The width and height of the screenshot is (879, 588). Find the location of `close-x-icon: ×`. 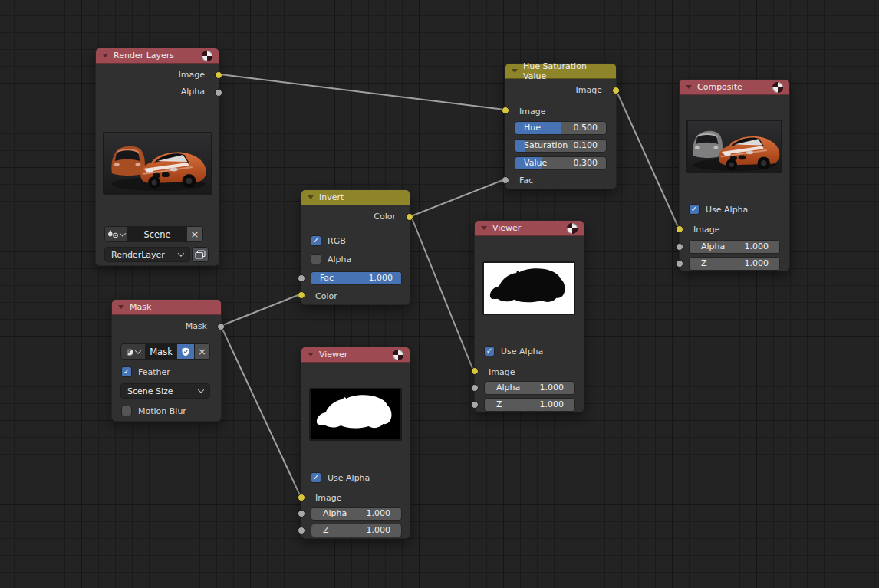

close-x-icon: × is located at coordinates (195, 235).